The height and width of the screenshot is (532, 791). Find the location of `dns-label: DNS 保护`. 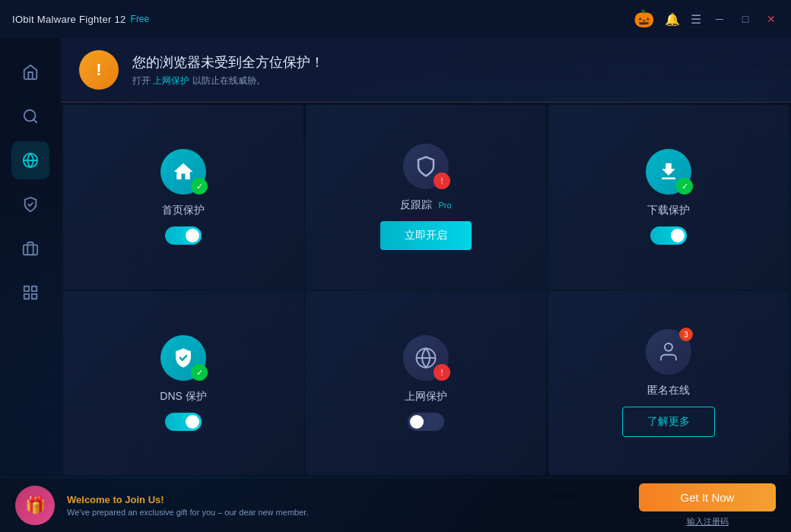

dns-label: DNS 保护 is located at coordinates (183, 397).